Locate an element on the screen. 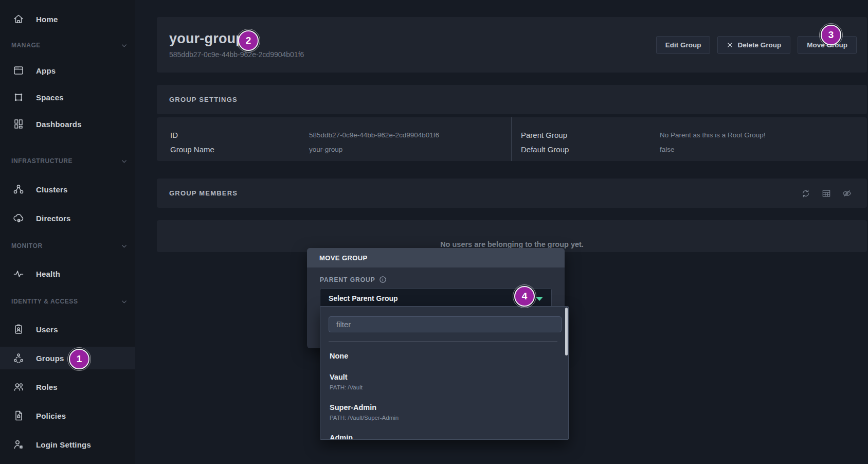 The width and height of the screenshot is (868, 464). eye-off-icon is located at coordinates (847, 193).